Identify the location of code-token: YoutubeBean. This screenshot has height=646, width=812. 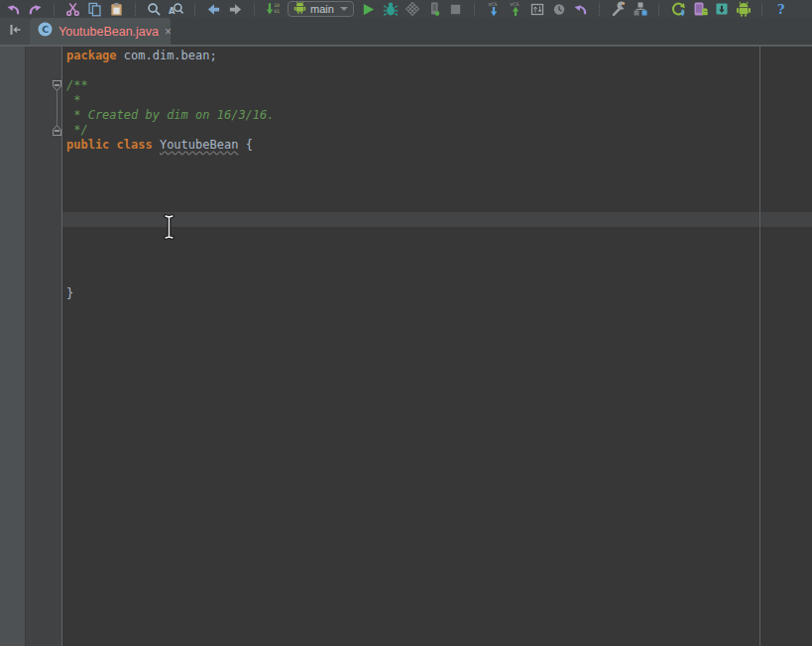
(198, 145).